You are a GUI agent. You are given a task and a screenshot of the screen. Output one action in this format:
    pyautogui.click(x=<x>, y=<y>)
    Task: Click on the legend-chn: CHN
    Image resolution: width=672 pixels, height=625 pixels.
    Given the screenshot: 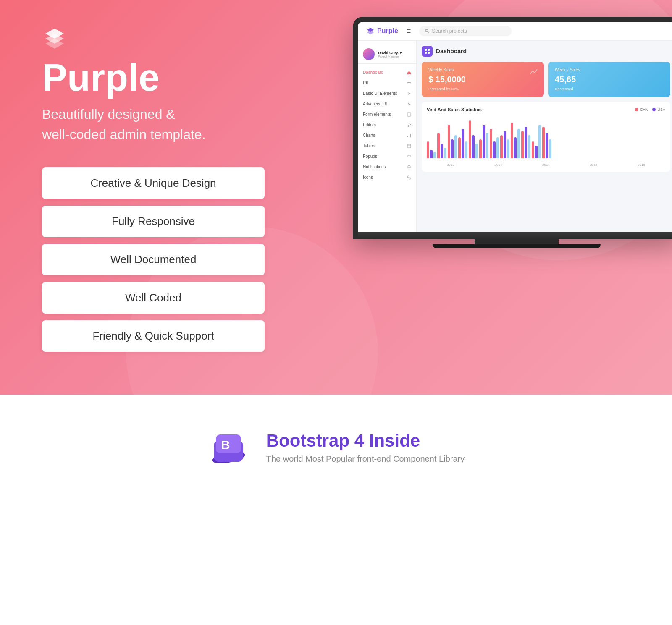 What is the action you would take?
    pyautogui.click(x=642, y=110)
    